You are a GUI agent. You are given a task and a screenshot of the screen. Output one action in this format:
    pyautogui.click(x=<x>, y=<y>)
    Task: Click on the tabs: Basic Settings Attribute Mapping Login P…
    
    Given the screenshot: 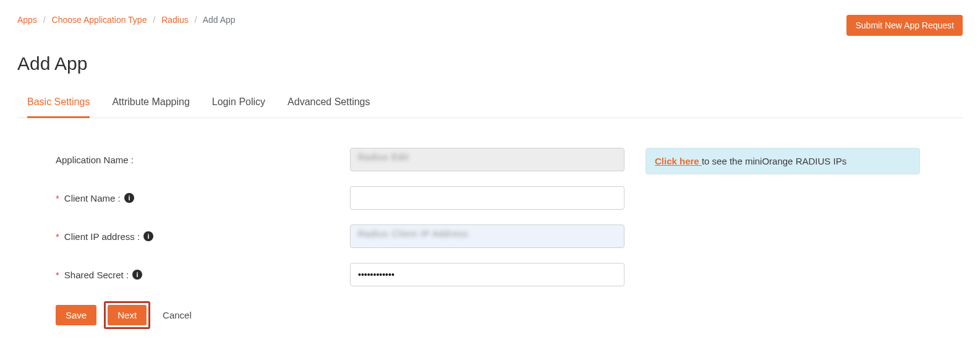 What is the action you would take?
    pyautogui.click(x=490, y=103)
    